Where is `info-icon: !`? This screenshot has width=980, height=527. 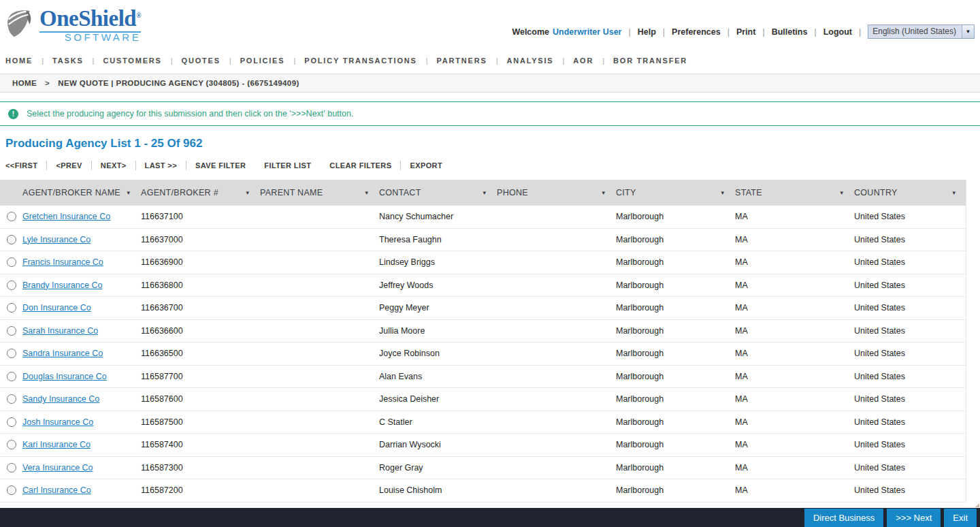
info-icon: ! is located at coordinates (14, 114).